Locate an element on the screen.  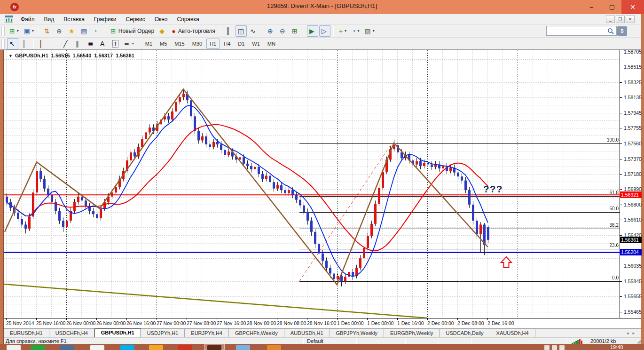
toolbar-standard: ⊞▾▣▾⇅⊕★▤◔⊞Новый Ордер◆●Авто-торговля║◫∿⊕… is located at coordinates (321, 31).